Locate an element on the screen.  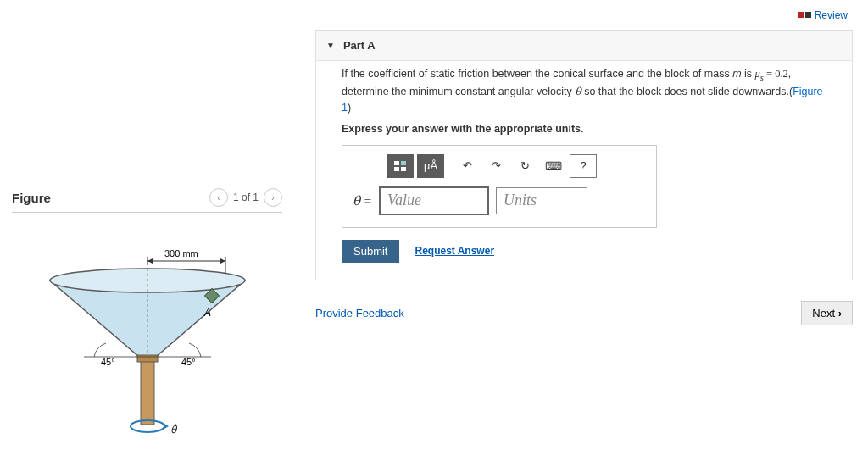
figure-prev-button: ‹ is located at coordinates (219, 197).